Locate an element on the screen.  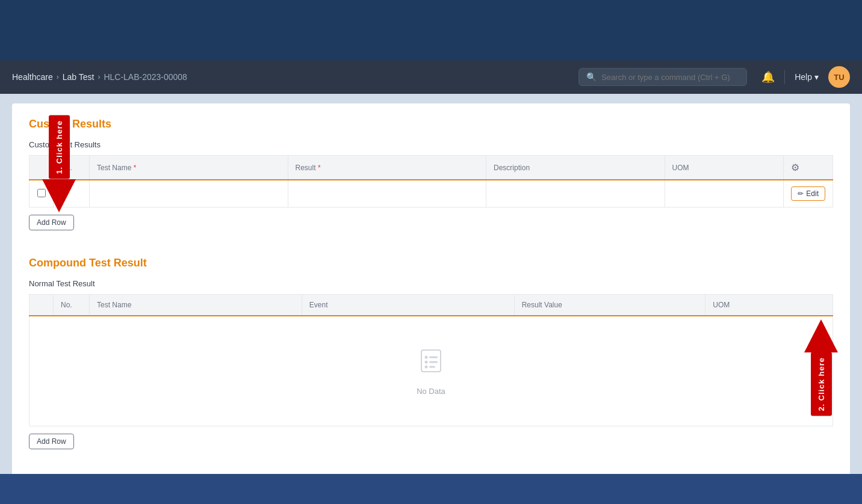
navbar: Healthcare › Lab Test › HLC-LAB-2023-000… is located at coordinates (431, 77).